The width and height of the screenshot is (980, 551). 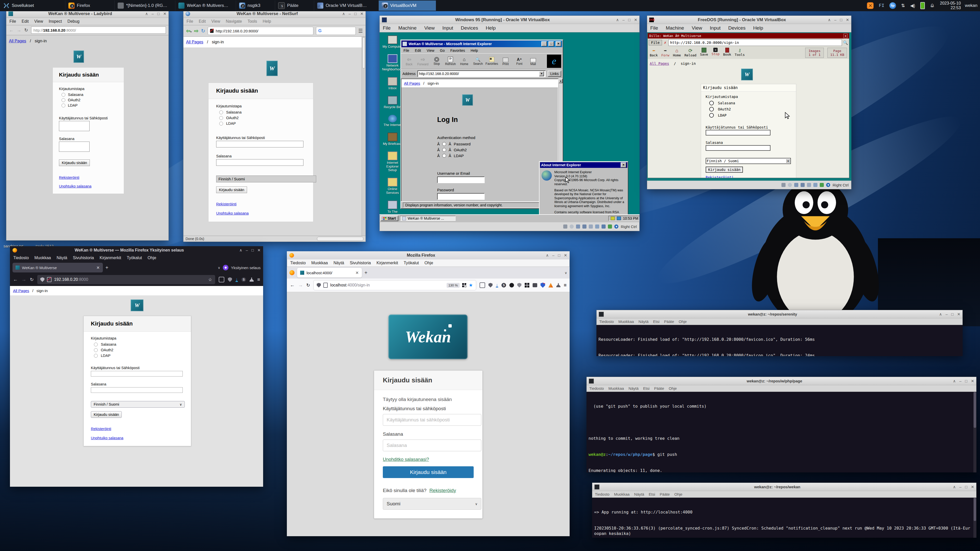 I want to click on ublock-icon: 9+, so click(x=543, y=285).